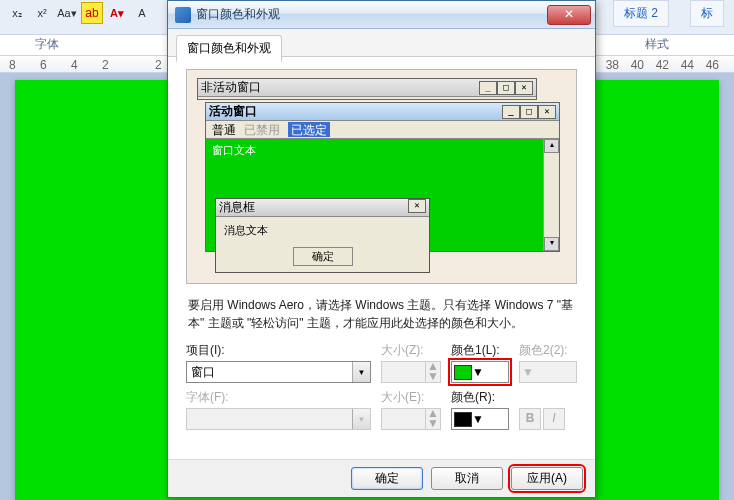 The width and height of the screenshot is (734, 500). I want to click on ok-button: 确定, so click(387, 478).